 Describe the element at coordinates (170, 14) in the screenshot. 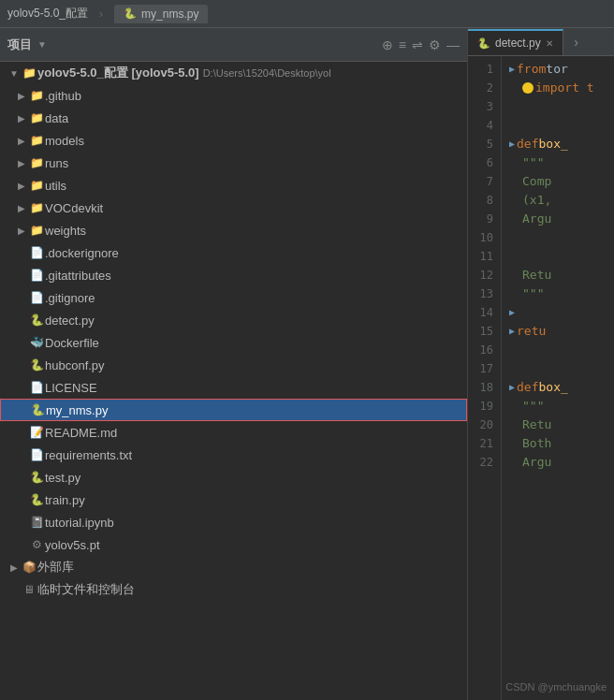

I see `title-file-name: my_nms.py` at that location.